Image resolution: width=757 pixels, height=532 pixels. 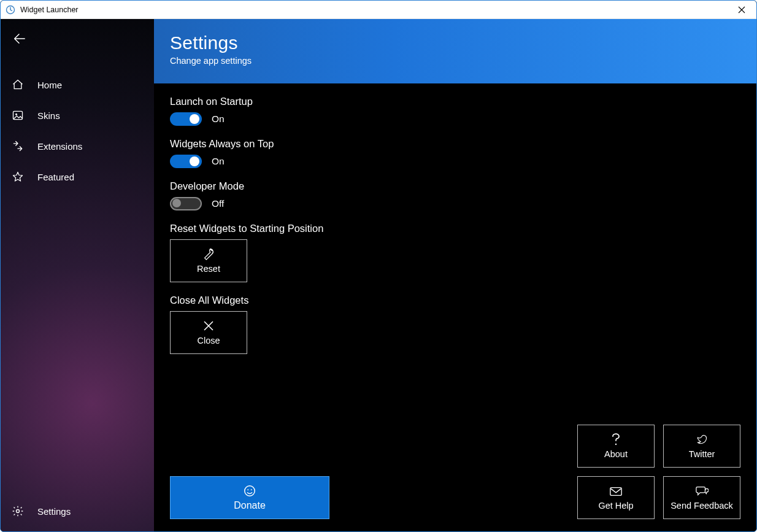 What do you see at coordinates (77, 177) in the screenshot?
I see `sidebar-item-featured: Featured` at bounding box center [77, 177].